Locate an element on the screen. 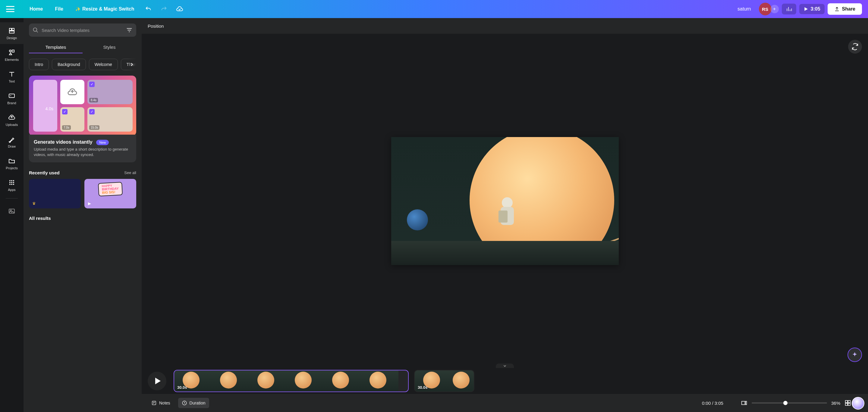 This screenshot has width=868, height=412. play-button is located at coordinates (157, 381).